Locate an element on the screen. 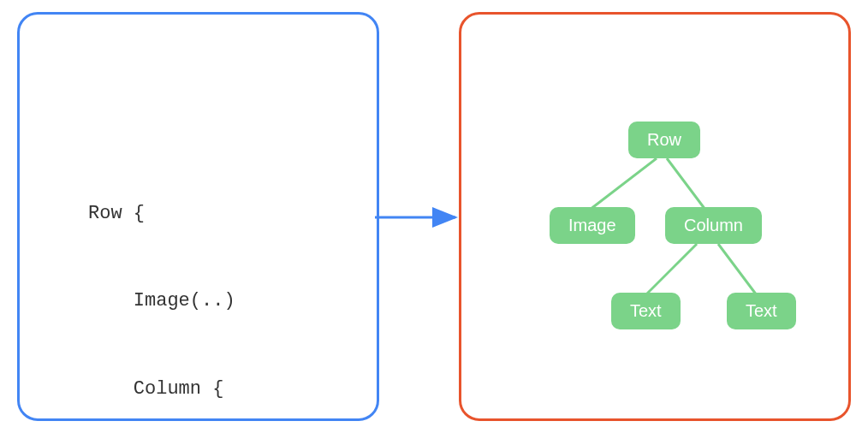  code-line: Image(..) is located at coordinates (178, 301).